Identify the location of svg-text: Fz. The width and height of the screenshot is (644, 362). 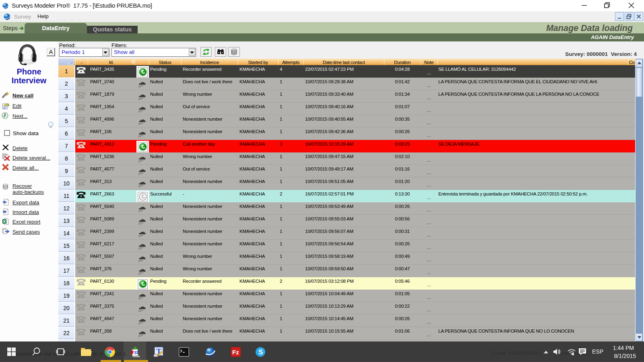
(236, 352).